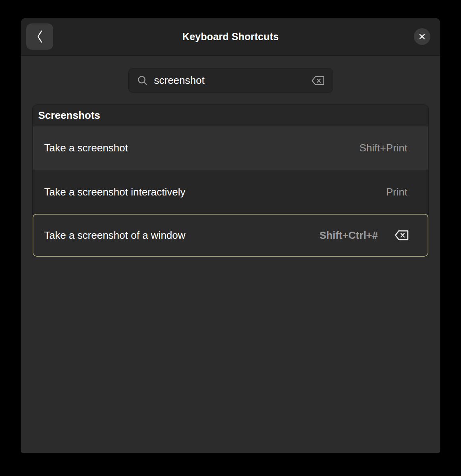 The width and height of the screenshot is (461, 476). I want to click on shortcut-reset-button, so click(401, 235).